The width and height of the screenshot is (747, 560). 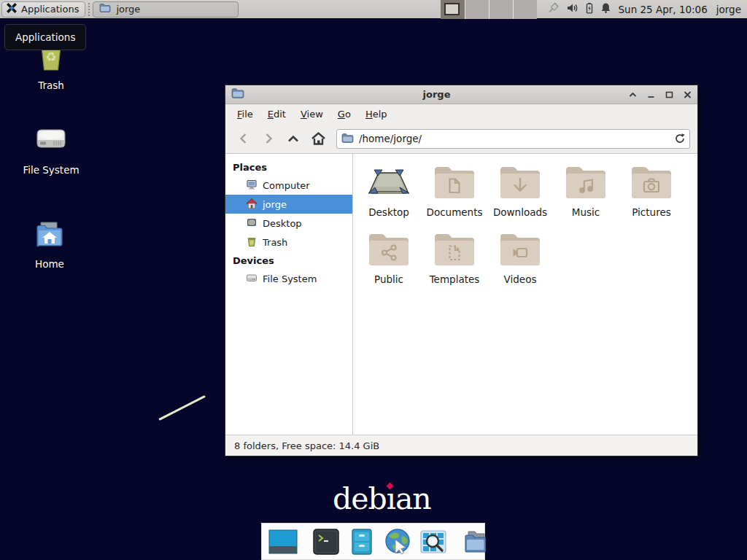 I want to click on downloads-folder-icon, so click(x=520, y=184).